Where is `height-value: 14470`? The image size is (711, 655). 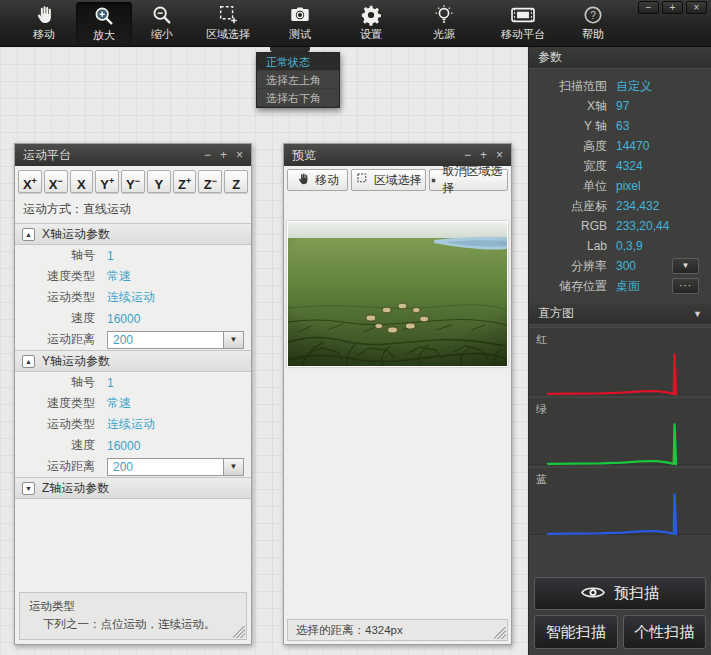
height-value: 14470 is located at coordinates (632, 146).